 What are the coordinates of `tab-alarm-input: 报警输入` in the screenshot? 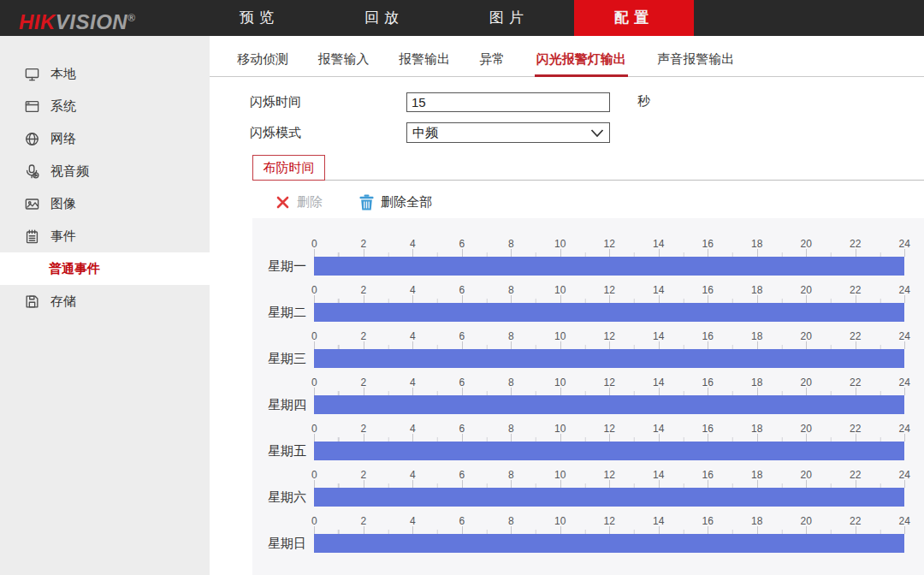 It's located at (343, 62).